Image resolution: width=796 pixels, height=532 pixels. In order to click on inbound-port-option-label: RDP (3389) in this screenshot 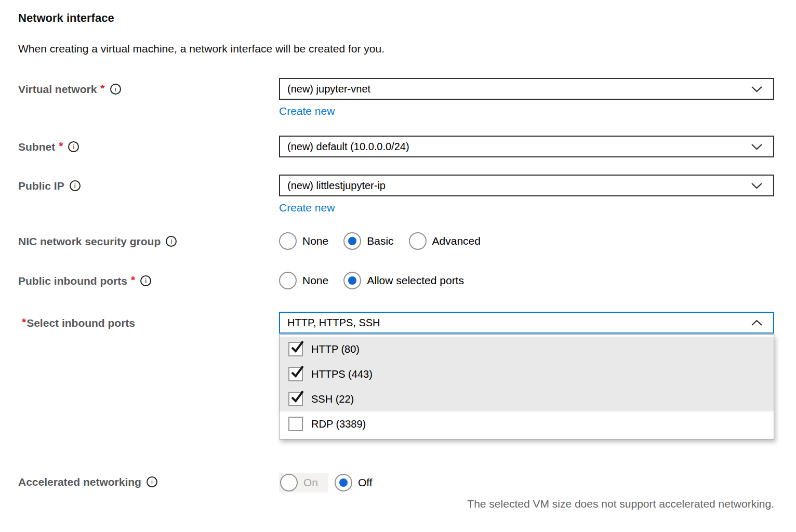, I will do `click(339, 424)`.